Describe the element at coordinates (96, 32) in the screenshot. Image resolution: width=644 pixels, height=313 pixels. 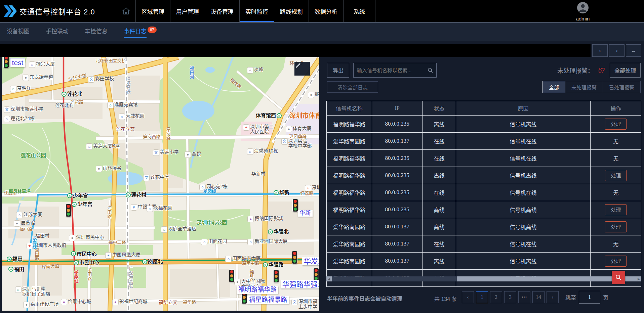
I see `tab-车检信息: 车检信息` at that location.